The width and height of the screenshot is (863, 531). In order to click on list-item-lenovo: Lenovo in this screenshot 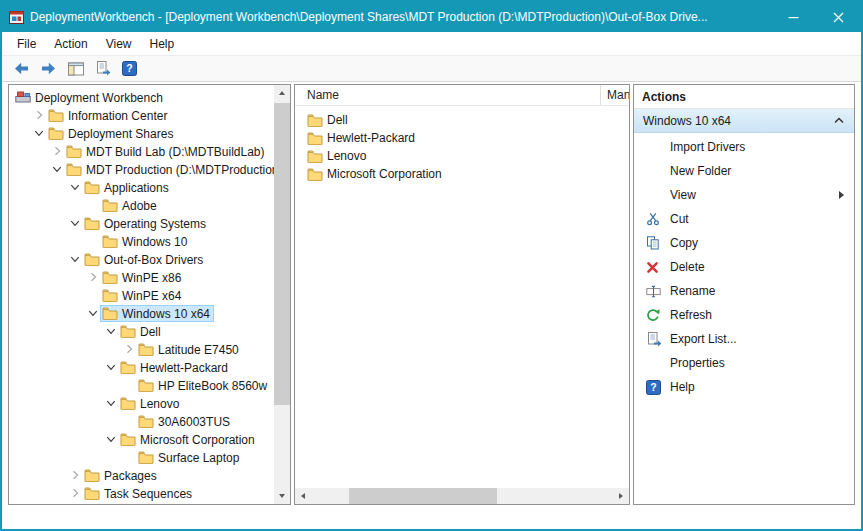, I will do `click(462, 156)`.